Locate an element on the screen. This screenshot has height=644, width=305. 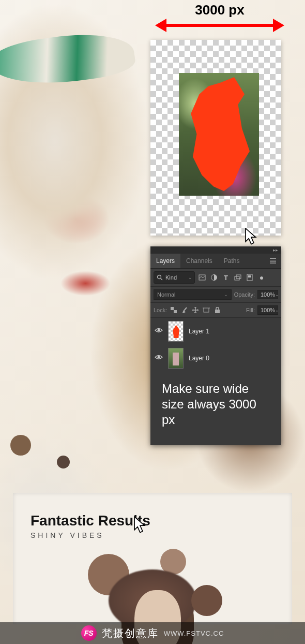
lock-position-icon is located at coordinates (195, 310).